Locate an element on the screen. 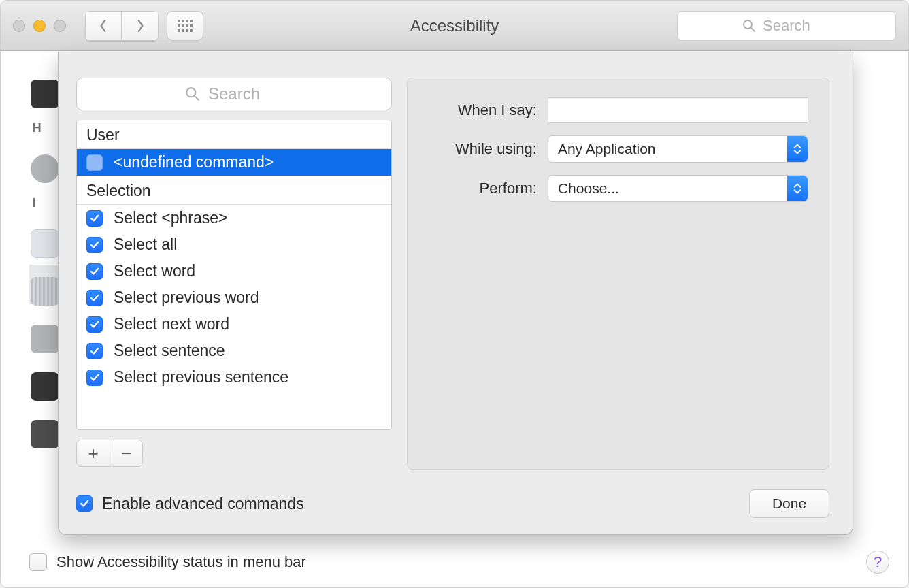 This screenshot has height=588, width=909. window-close-button is located at coordinates (19, 26).